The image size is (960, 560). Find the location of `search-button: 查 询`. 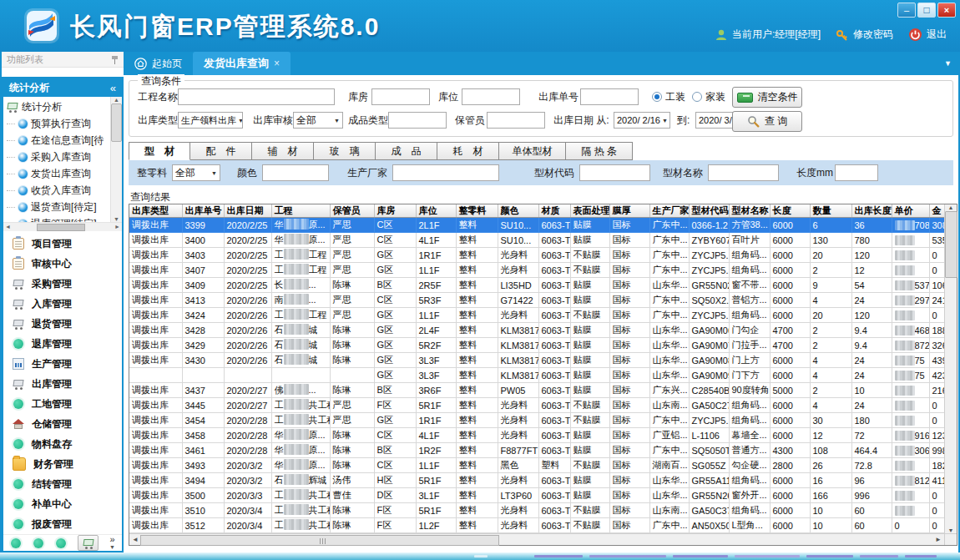

search-button: 查 询 is located at coordinates (767, 122).